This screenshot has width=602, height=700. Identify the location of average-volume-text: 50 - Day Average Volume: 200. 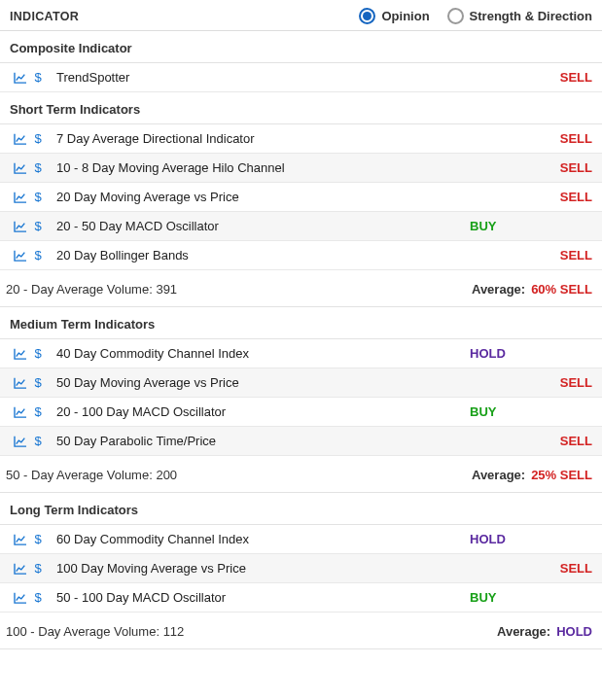
(91, 474).